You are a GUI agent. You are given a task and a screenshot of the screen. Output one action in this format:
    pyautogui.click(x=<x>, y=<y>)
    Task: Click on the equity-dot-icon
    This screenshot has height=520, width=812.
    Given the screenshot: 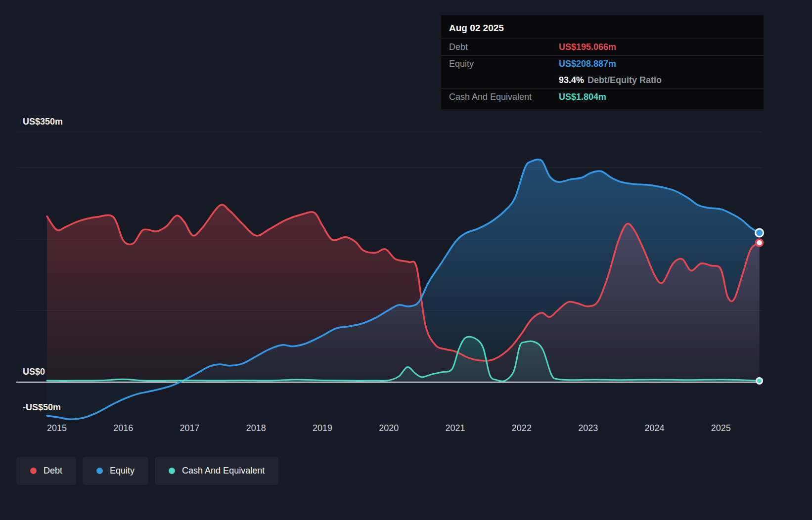 What is the action you would take?
    pyautogui.click(x=100, y=471)
    